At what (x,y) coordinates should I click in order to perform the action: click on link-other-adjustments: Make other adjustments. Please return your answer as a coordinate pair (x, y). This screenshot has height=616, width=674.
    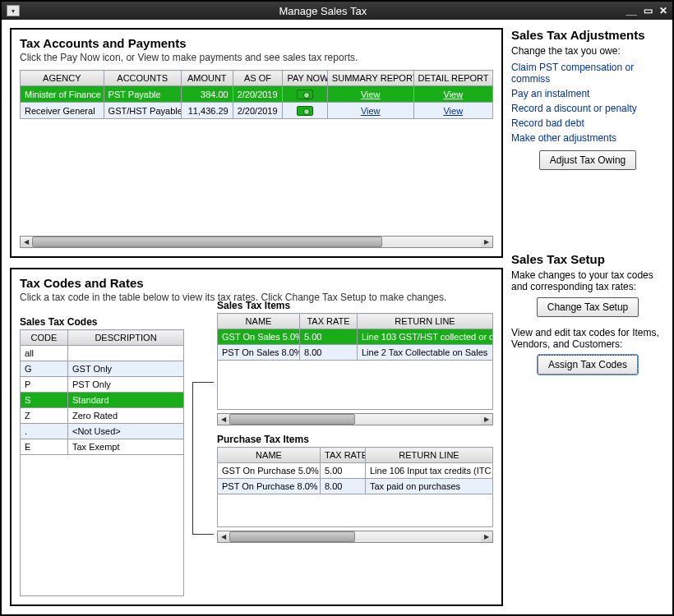
    Looking at the image, I should click on (588, 138).